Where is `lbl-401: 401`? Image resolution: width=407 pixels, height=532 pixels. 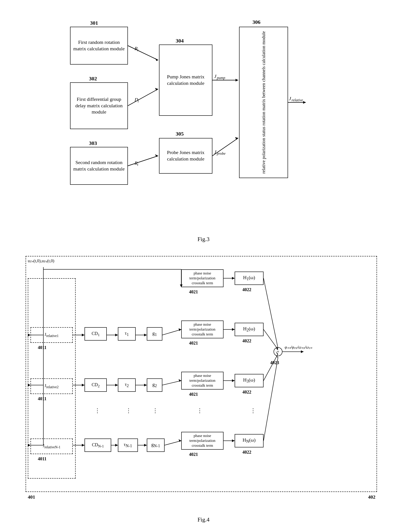 lbl-401: 401 is located at coordinates (31, 497).